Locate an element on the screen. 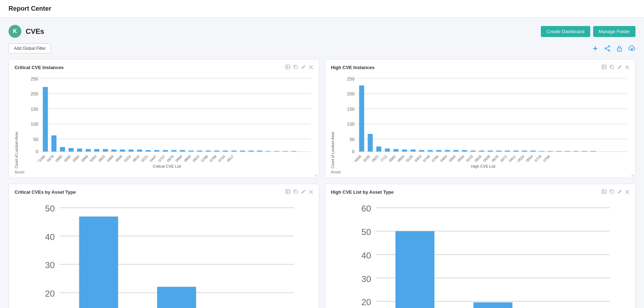  chart-wrapper-1: Count of Lucidum Asse 250 200 150 is located at coordinates (164, 121).